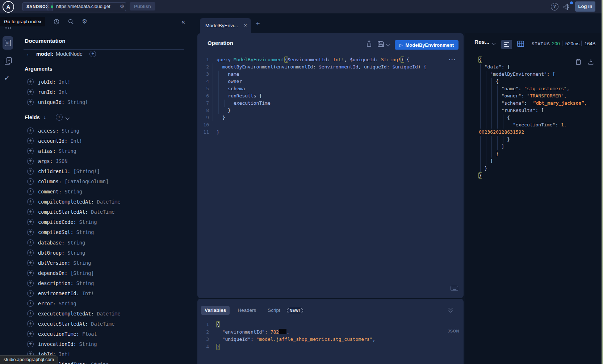  What do you see at coordinates (381, 44) in the screenshot?
I see `save-icon` at bounding box center [381, 44].